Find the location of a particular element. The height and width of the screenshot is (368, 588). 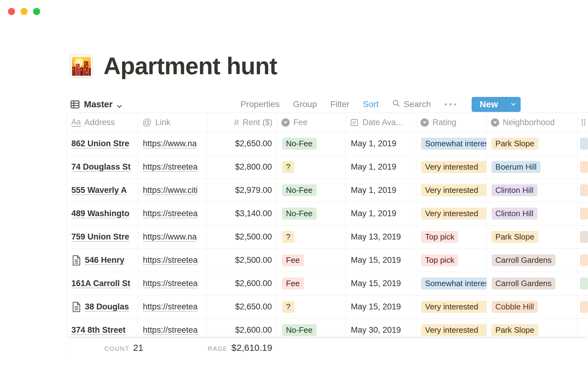

cell-neighborhood: Cobble Hill is located at coordinates (532, 307).